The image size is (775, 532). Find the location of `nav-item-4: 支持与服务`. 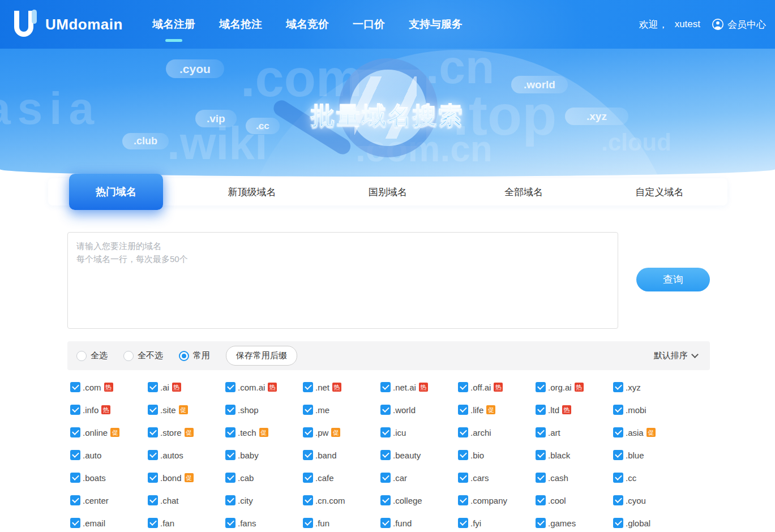

nav-item-4: 支持与服务 is located at coordinates (436, 24).